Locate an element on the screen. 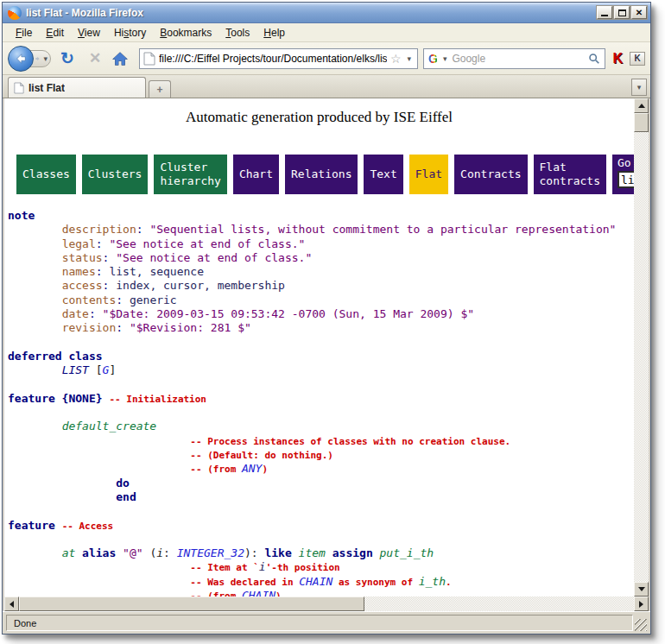 Image resolution: width=665 pixels, height=644 pixels. code-line: do is located at coordinates (321, 483).